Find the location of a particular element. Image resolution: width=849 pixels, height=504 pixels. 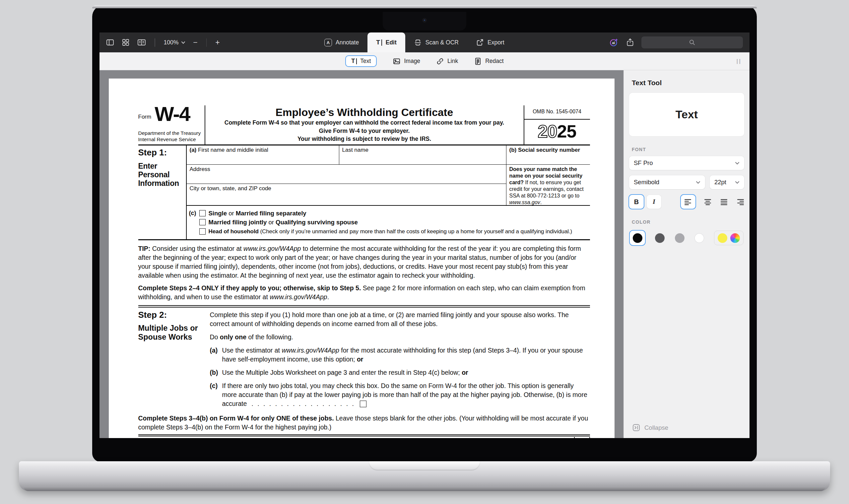

form-subtitle-3: Your withholding is subject to review by… is located at coordinates (364, 139).